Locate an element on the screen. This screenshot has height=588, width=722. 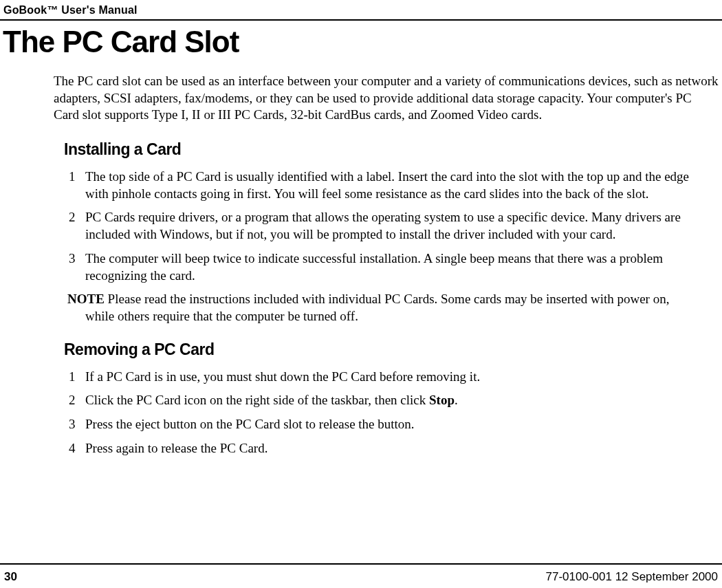
list-text: Click the PC Card icon on the right side… is located at coordinates (400, 400).